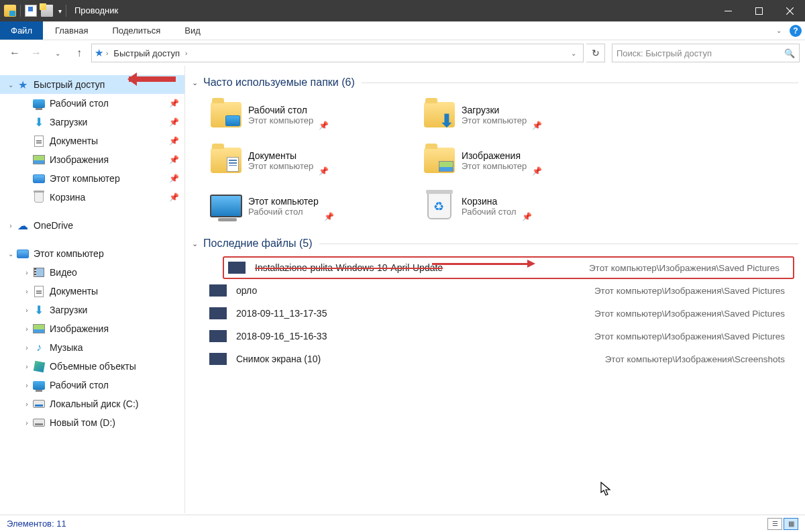 This screenshot has height=532, width=805. I want to click on sidebar-item-downloads-pc: ›⬇Загрузки, so click(93, 310).